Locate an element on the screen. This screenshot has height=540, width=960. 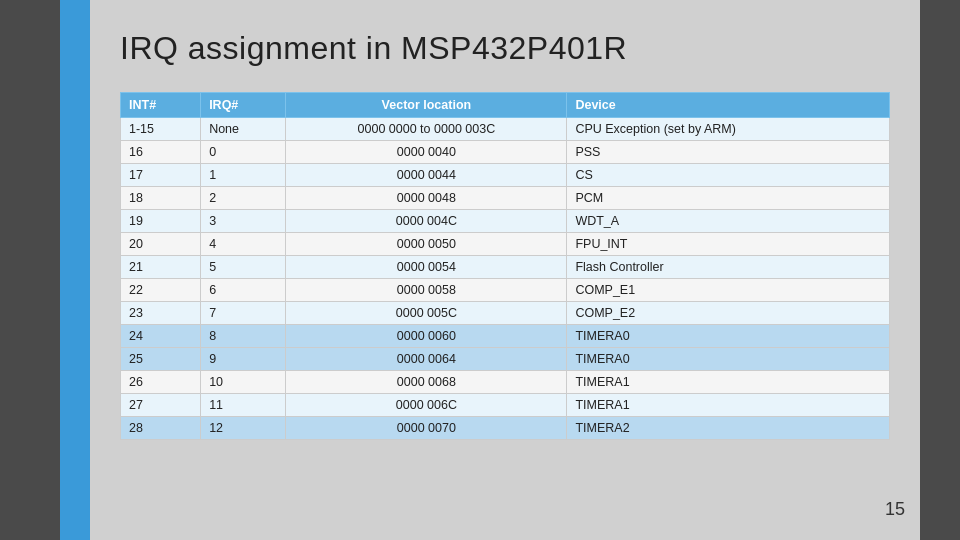
table-row: 26100000 0068TIMERA1 is located at coordinates (506, 382).